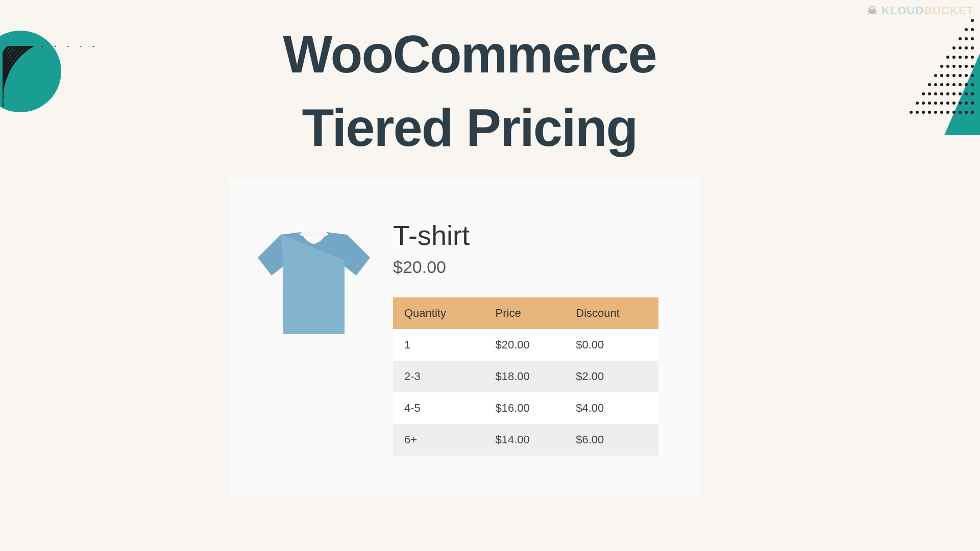 The width and height of the screenshot is (980, 551). Describe the element at coordinates (525, 408) in the screenshot. I see `cell-price: $16.00` at that location.